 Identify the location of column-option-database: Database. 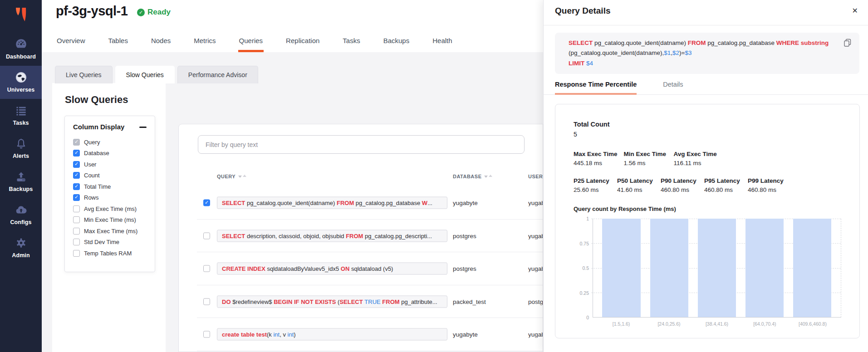
(110, 153).